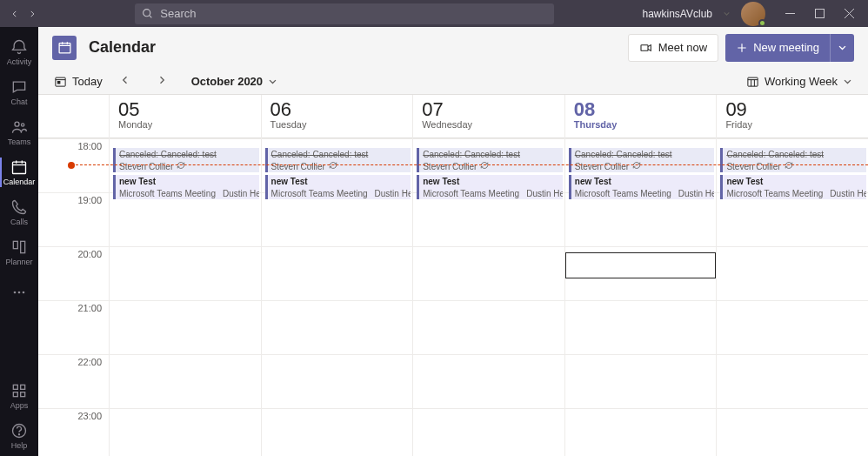 The height and width of the screenshot is (456, 868). Describe the element at coordinates (73, 432) in the screenshot. I see `hour-label: 23:00` at that location.